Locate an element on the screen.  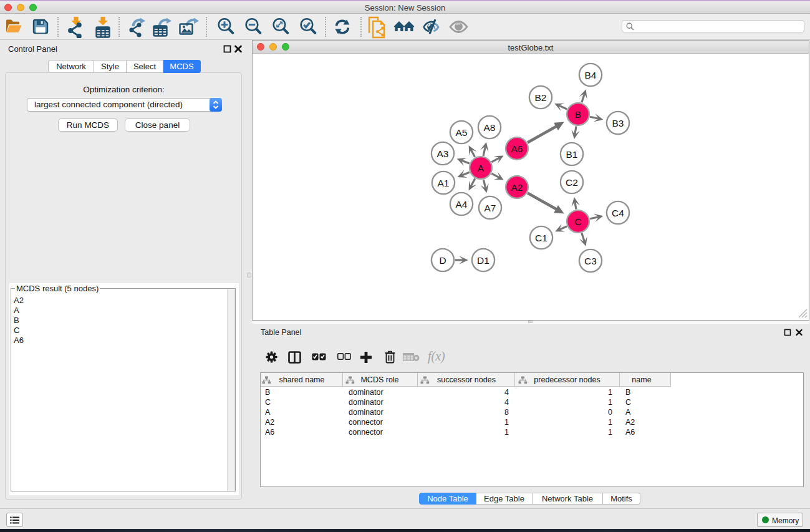
svg-text: C is located at coordinates (577, 222).